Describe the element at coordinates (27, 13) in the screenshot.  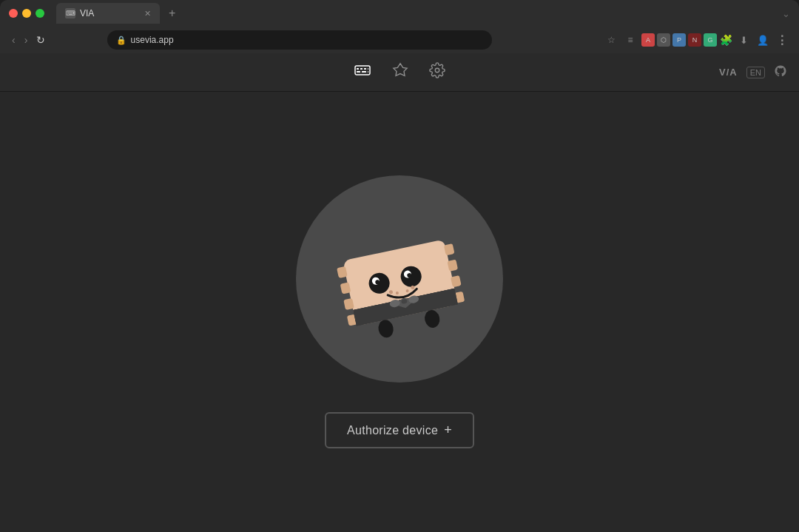
I see `minimize-button` at that location.